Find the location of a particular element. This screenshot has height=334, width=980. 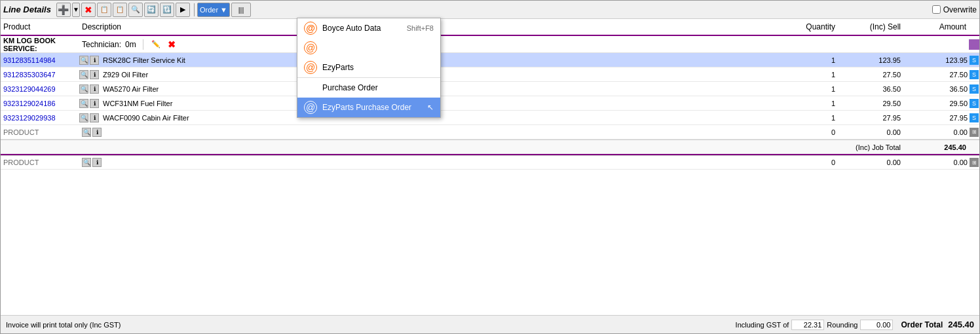

cell-action-3: S is located at coordinates (974, 103).